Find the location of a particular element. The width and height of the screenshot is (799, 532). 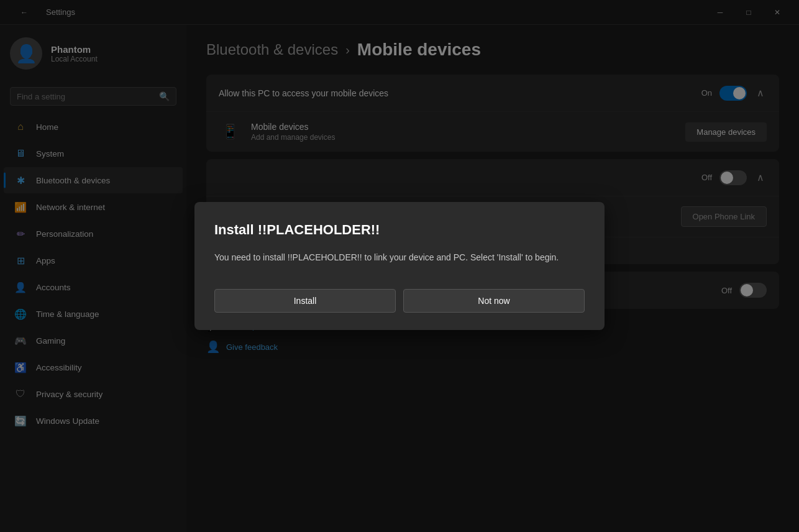

install-button: Install is located at coordinates (305, 301).